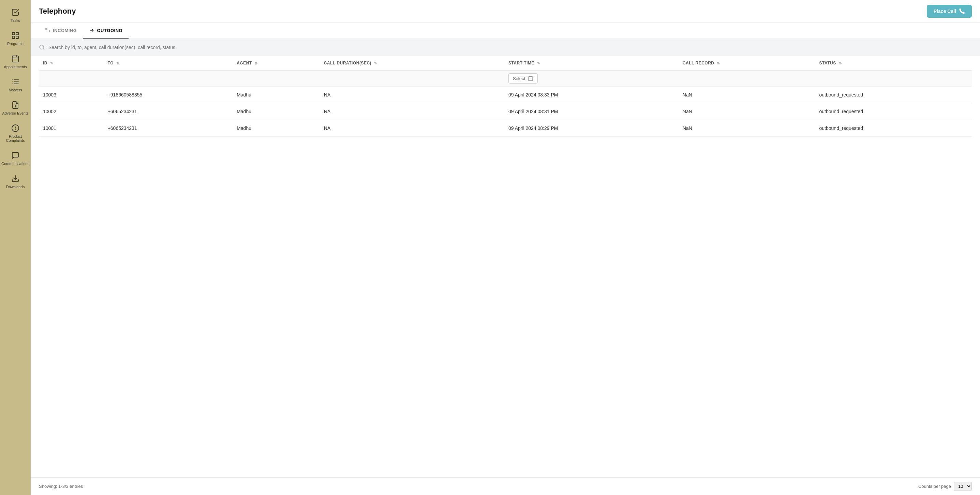 This screenshot has height=495, width=980. I want to click on sort-icon-id: ⇅, so click(52, 63).